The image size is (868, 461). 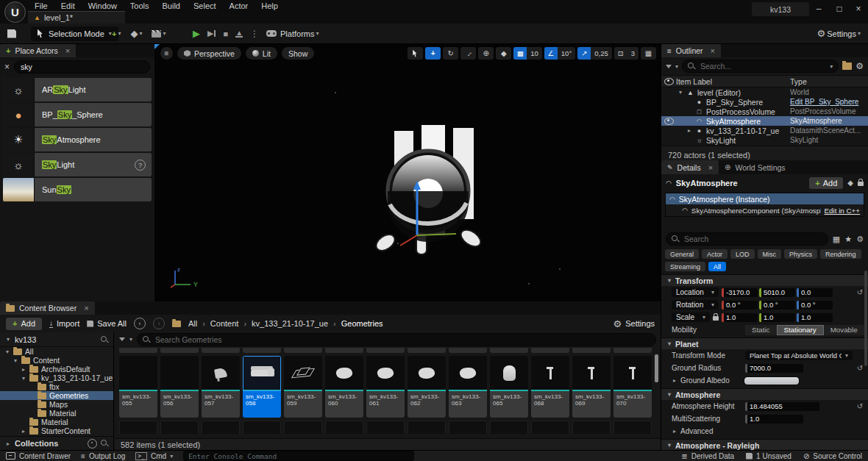 I want to click on tab-content-browser: Content Browser ×, so click(x=47, y=308).